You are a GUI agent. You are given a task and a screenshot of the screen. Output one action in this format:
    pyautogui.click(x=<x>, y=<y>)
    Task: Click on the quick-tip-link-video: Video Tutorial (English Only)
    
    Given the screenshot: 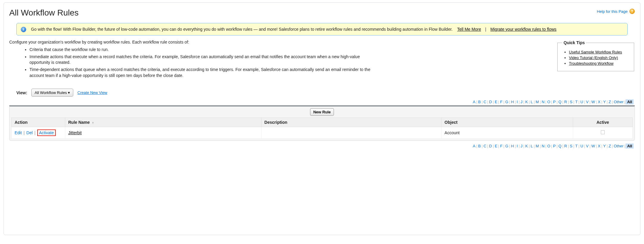 What is the action you would take?
    pyautogui.click(x=593, y=58)
    